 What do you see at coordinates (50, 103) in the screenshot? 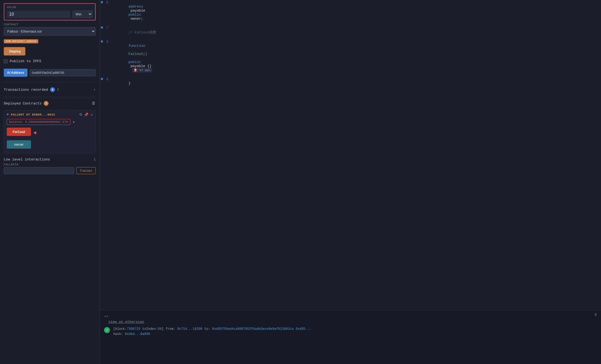
I see `deployed-header: Deployed Contracts 1 🗑` at bounding box center [50, 103].